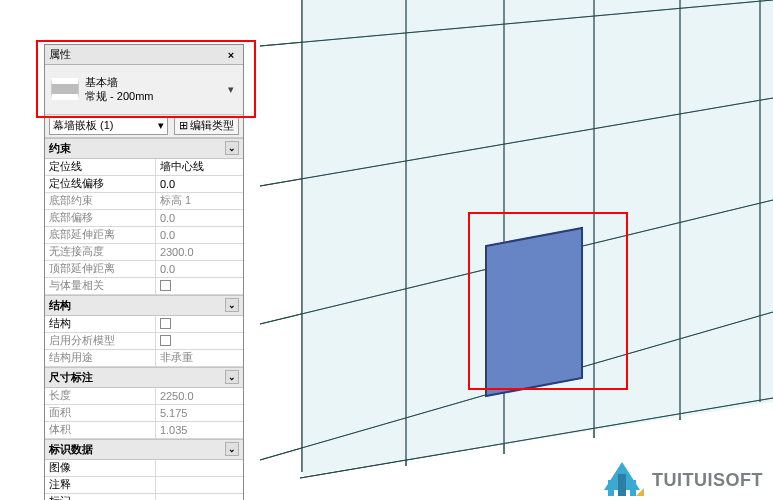  Describe the element at coordinates (144, 358) in the screenshot. I see `property-row: 结构用途非承重` at that location.